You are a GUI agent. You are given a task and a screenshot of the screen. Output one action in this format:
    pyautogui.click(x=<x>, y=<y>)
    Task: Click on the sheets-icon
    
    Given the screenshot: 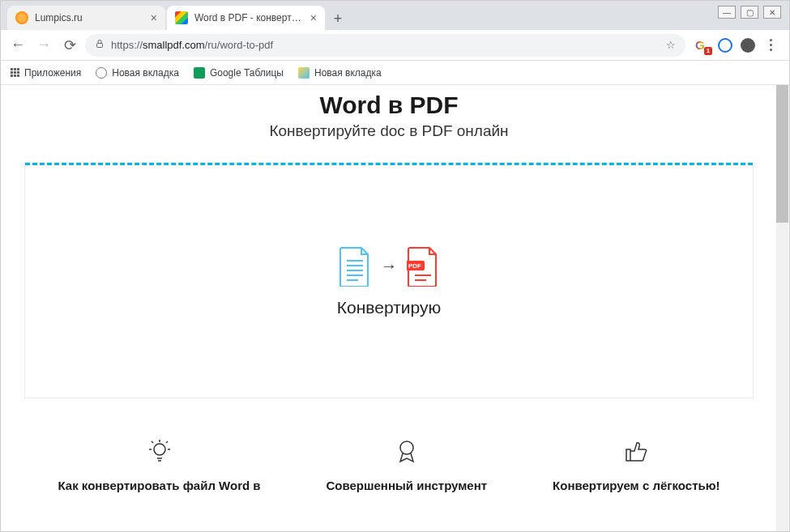 What is the action you would take?
    pyautogui.click(x=199, y=73)
    